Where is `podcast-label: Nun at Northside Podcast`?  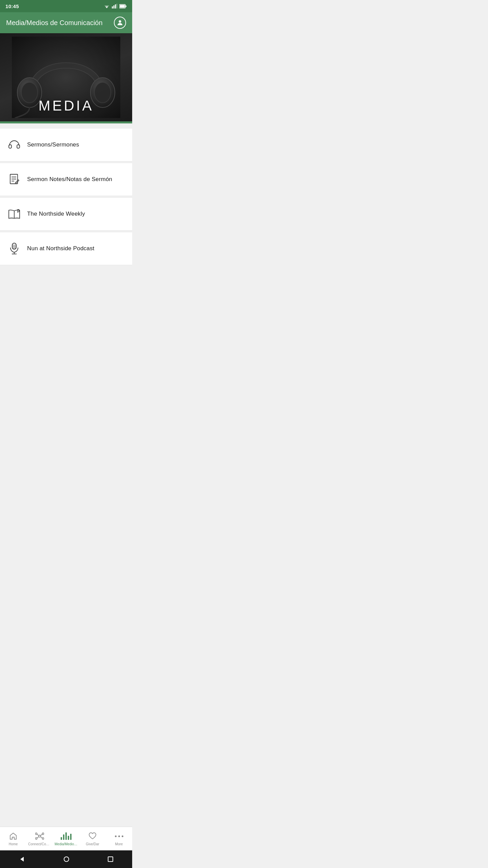
podcast-label: Nun at Northside Podcast is located at coordinates (61, 249).